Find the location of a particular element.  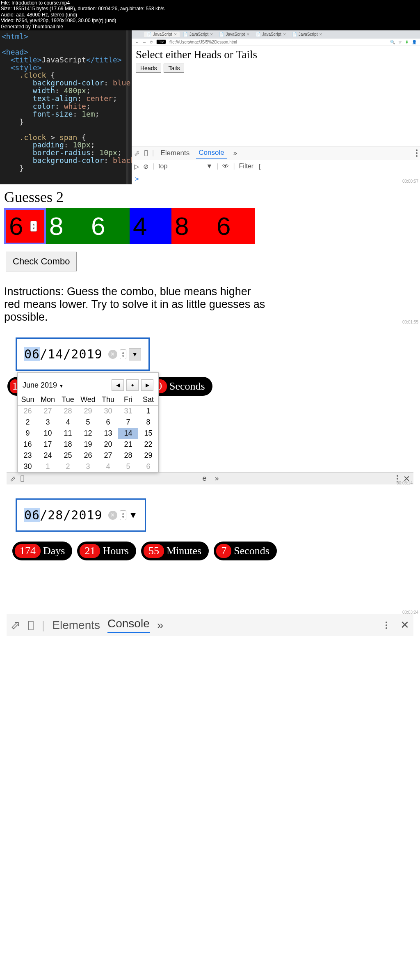

profile-icon: 👤 is located at coordinates (414, 42).